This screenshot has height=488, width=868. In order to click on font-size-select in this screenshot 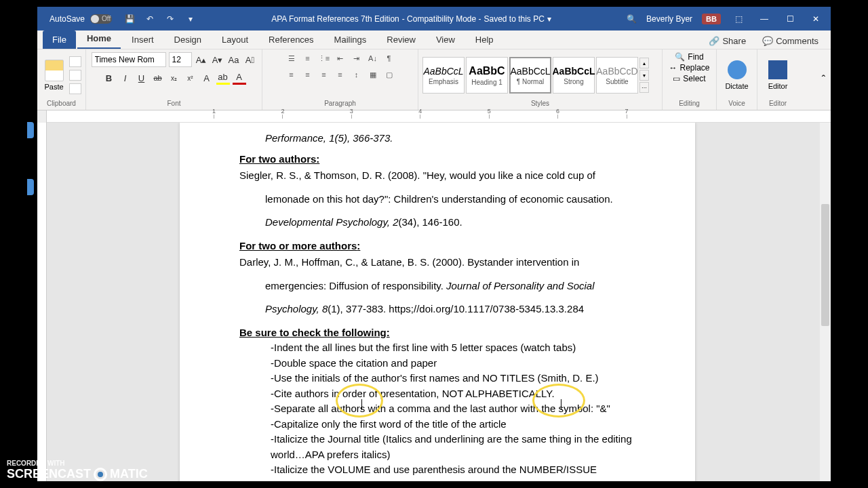, I will do `click(180, 60)`.